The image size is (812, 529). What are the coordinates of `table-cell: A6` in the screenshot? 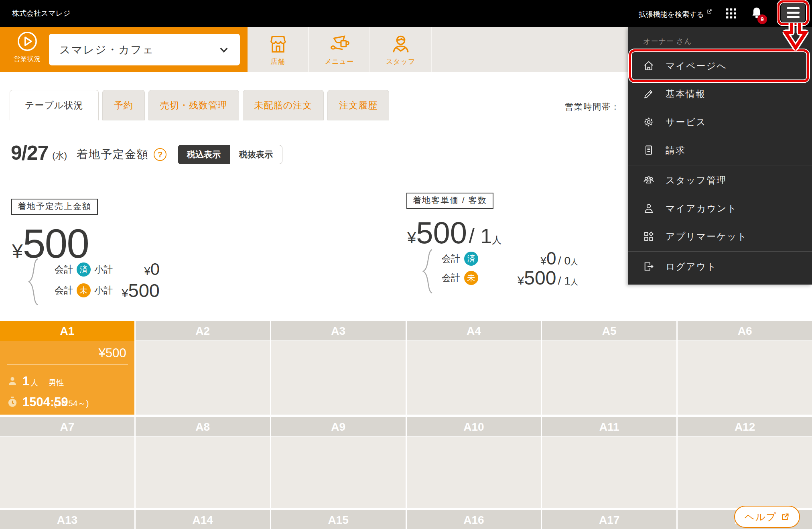 It's located at (745, 368).